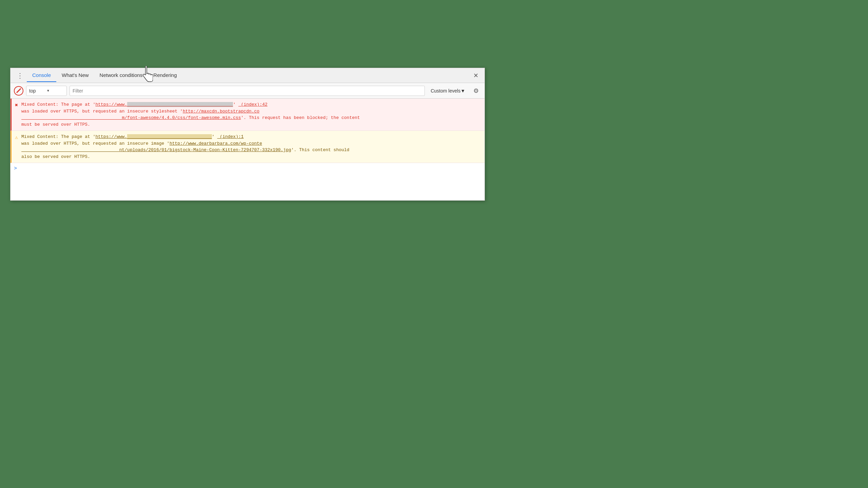 The width and height of the screenshot is (868, 488). I want to click on gear-icon: ⚙, so click(476, 91).